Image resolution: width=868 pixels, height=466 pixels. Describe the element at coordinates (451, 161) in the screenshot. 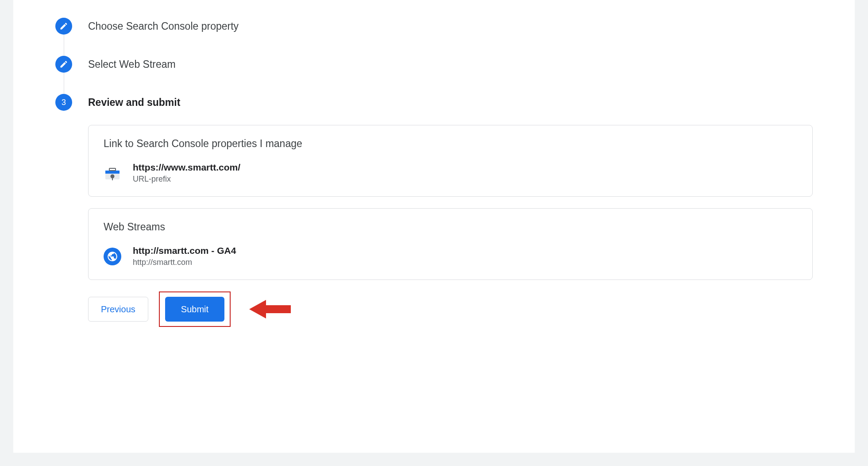

I see `search-console-card: Link to Search Console properties I mana…` at that location.